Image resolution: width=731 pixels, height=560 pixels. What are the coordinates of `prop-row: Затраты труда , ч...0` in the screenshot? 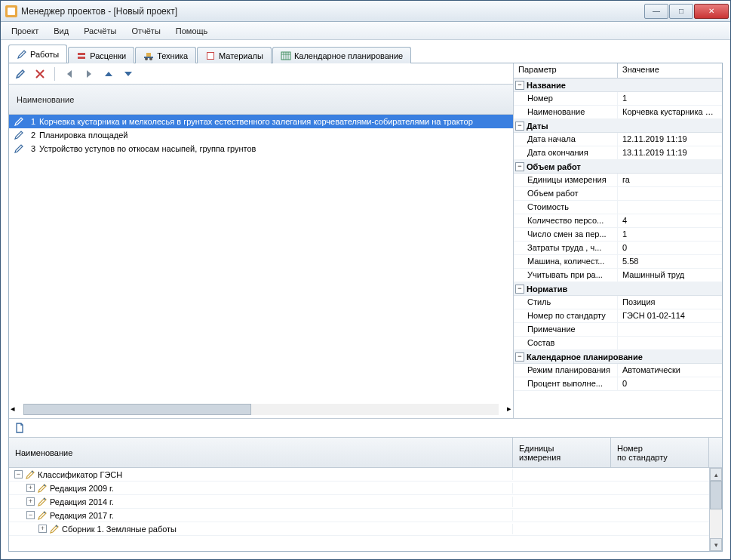 It's located at (618, 248).